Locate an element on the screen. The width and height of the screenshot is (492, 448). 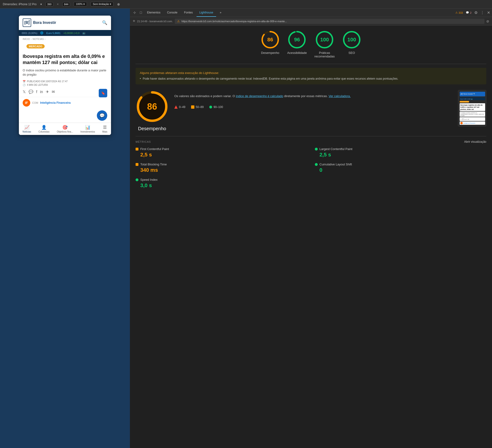
score-label-acessibilidade: Acessibilidade is located at coordinates (297, 53).